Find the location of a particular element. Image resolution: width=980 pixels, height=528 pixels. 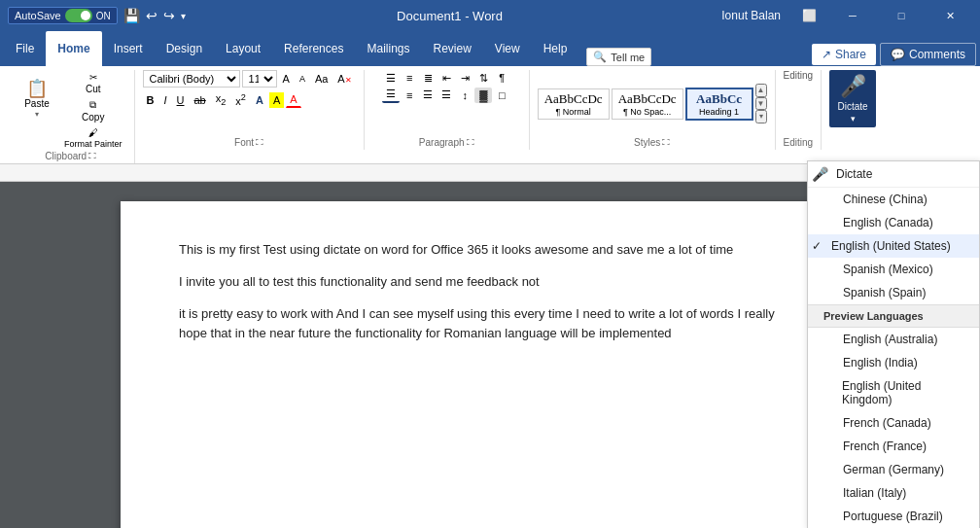

strikethrough-button: ab is located at coordinates (200, 100).